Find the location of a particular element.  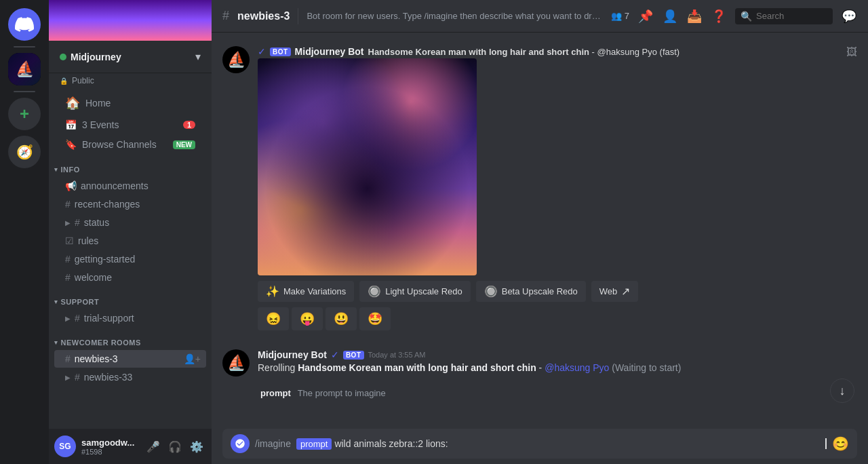

guild-header: Midjourney ▾ is located at coordinates (130, 57).